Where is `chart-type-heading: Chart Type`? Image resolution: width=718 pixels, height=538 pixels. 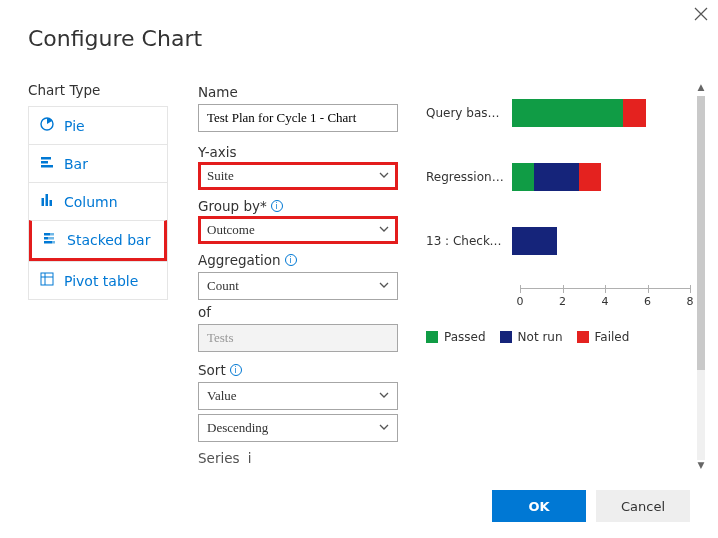
chart-type-heading: Chart Type is located at coordinates (98, 90).